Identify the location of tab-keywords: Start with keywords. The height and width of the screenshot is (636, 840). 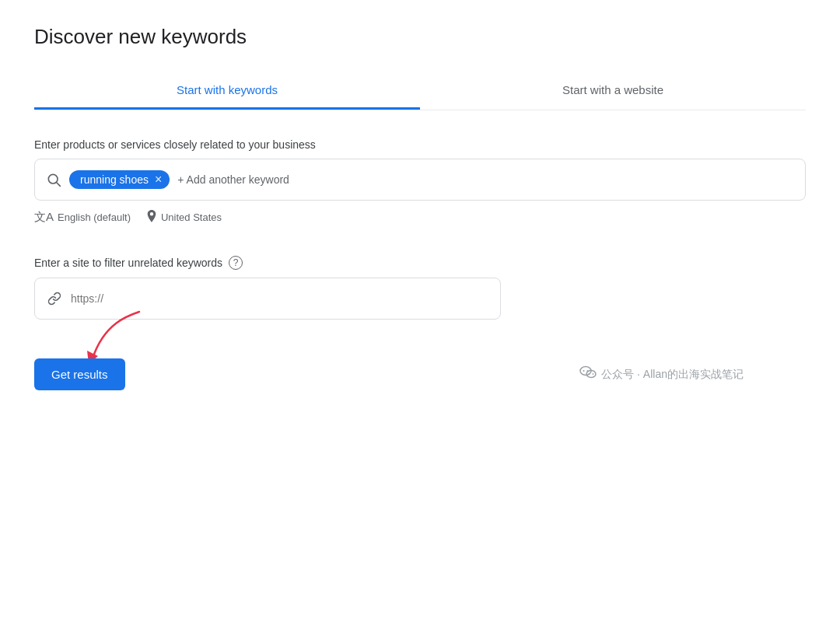
(227, 90).